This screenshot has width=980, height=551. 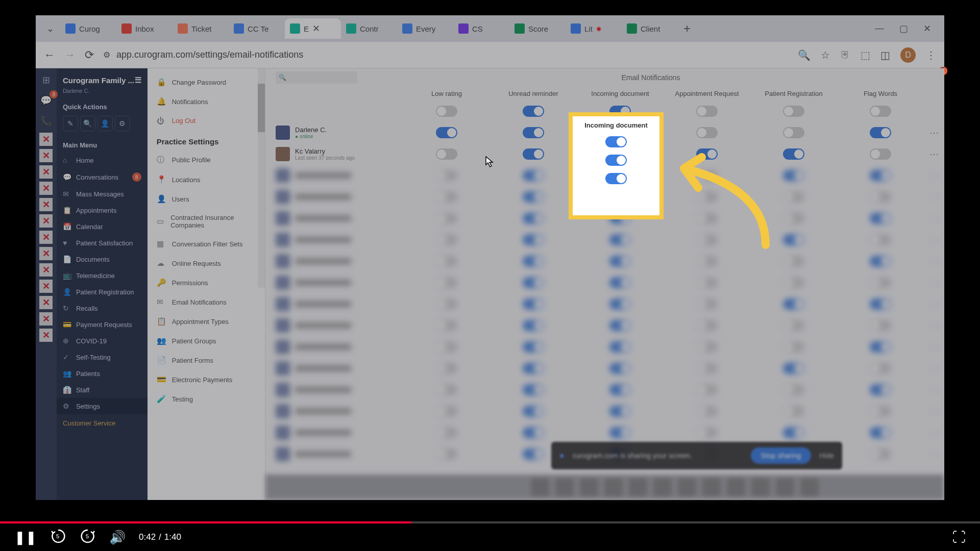 What do you see at coordinates (908, 55) in the screenshot?
I see `profile-avatar: D` at bounding box center [908, 55].